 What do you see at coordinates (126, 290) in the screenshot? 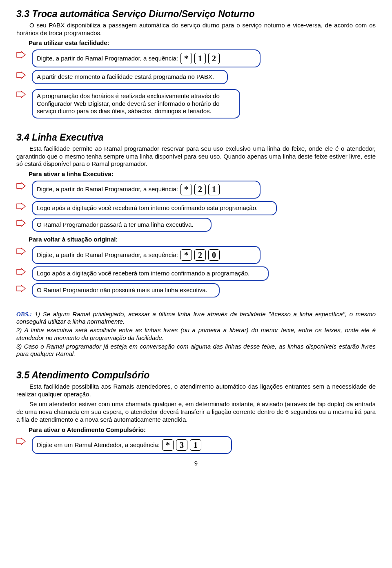
I see `step-bubble: O Ramal Programador não possuirá mais um…` at bounding box center [126, 290].